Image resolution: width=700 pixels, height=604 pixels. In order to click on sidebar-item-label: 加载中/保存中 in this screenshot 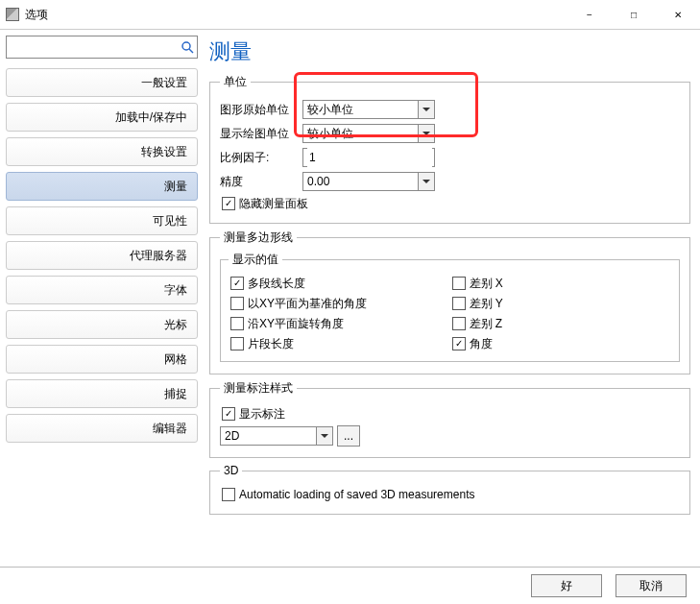, I will do `click(152, 117)`.